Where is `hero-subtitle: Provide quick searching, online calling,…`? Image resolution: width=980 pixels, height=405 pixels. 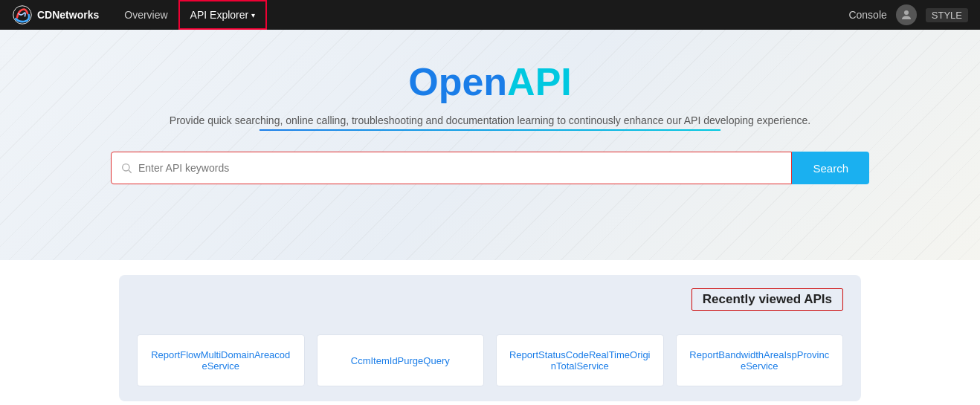
hero-subtitle: Provide quick searching, online calling,… is located at coordinates (490, 120).